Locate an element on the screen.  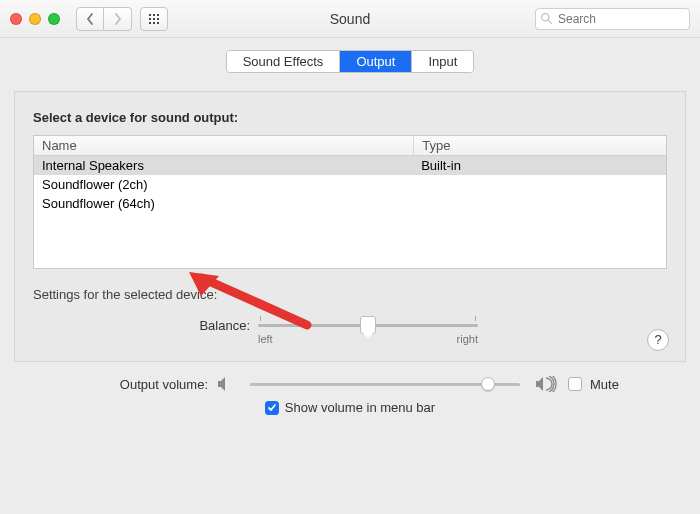
tab-output: Output is located at coordinates (376, 62).